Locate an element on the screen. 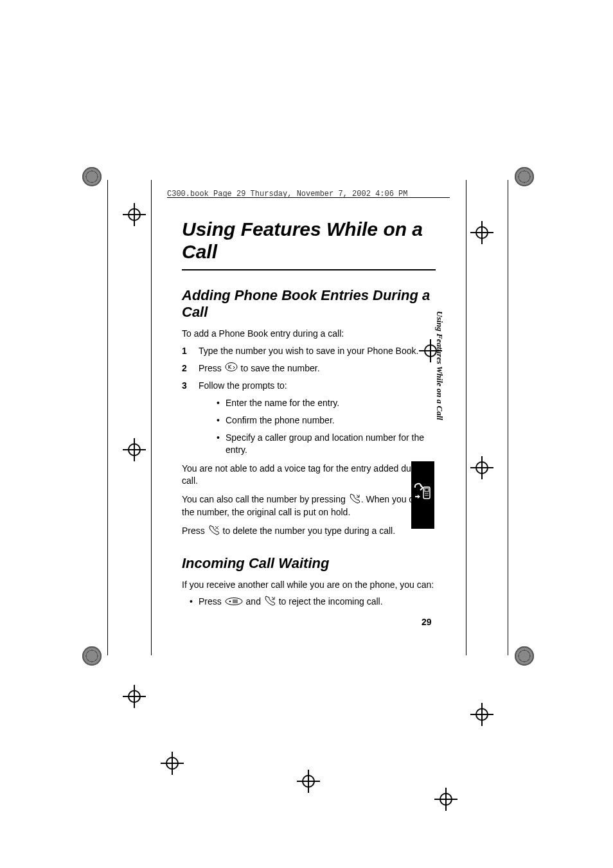 The image size is (613, 868). body-text: You can also call the number by pressing… is located at coordinates (308, 506).